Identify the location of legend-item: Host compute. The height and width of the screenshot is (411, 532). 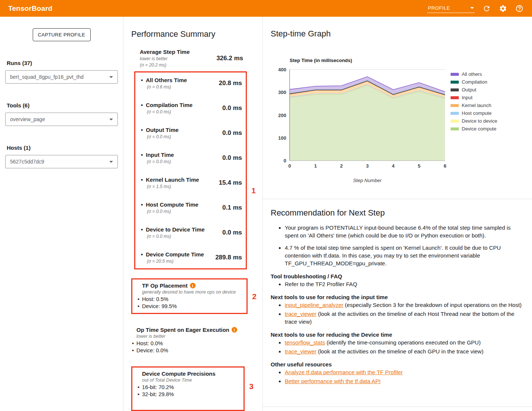
(474, 113).